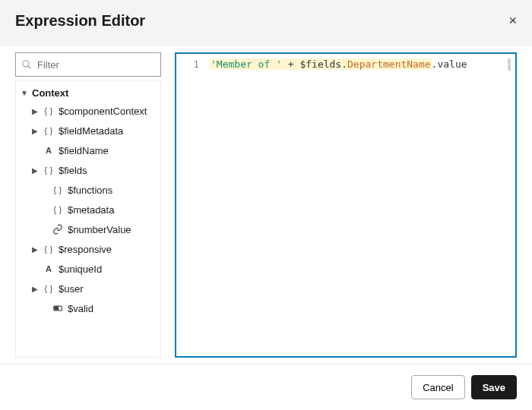  I want to click on token-operator: +, so click(290, 64).